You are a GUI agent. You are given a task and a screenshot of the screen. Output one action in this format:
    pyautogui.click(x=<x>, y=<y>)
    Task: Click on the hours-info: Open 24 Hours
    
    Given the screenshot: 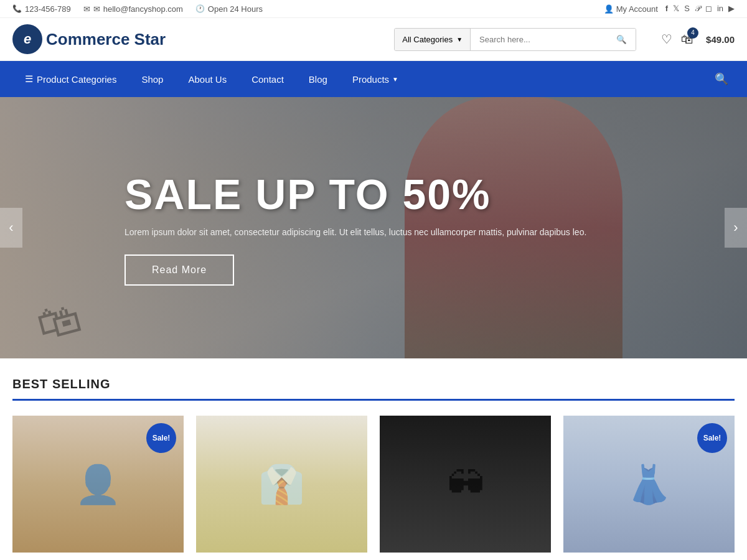 What is the action you would take?
    pyautogui.click(x=229, y=9)
    